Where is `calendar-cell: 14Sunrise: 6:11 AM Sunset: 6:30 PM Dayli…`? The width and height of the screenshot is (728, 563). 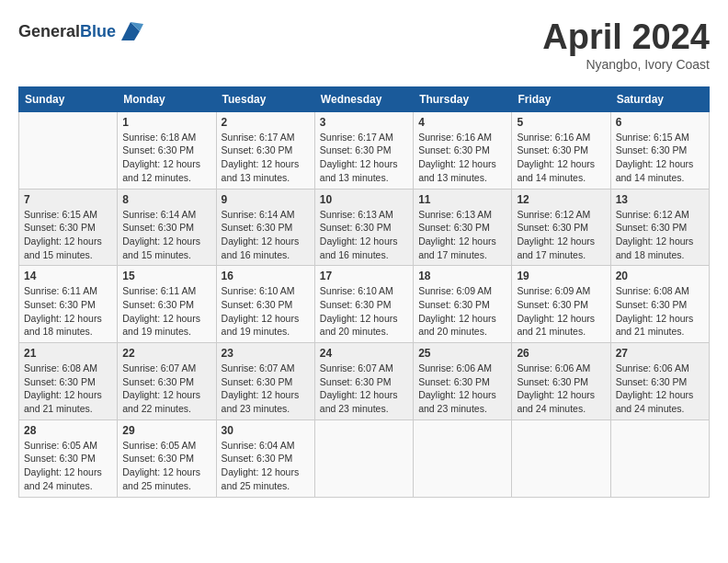
calendar-cell: 14Sunrise: 6:11 AM Sunset: 6:30 PM Dayli… is located at coordinates (68, 304).